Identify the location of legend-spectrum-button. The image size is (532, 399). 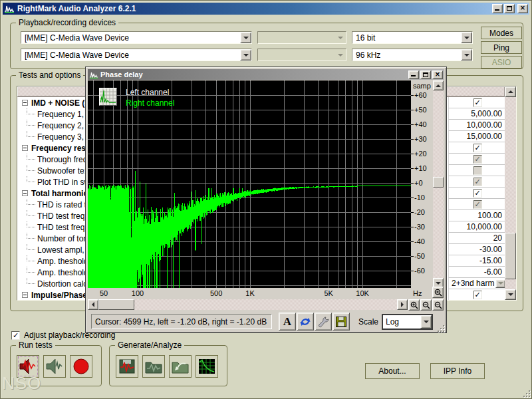
(108, 97).